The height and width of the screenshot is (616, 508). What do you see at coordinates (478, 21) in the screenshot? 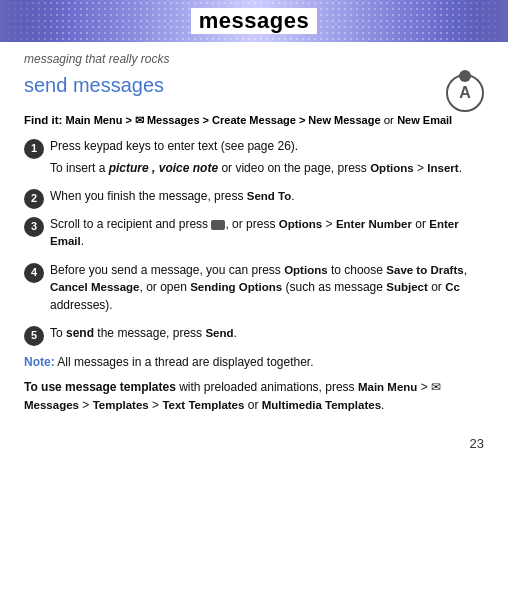
I see `header-right-decoration` at bounding box center [478, 21].